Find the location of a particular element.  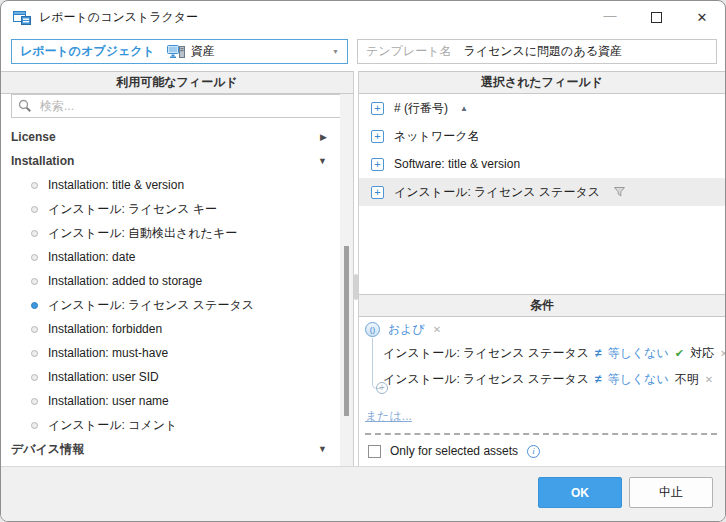

chevron-right-icon: ▶ is located at coordinates (324, 137).